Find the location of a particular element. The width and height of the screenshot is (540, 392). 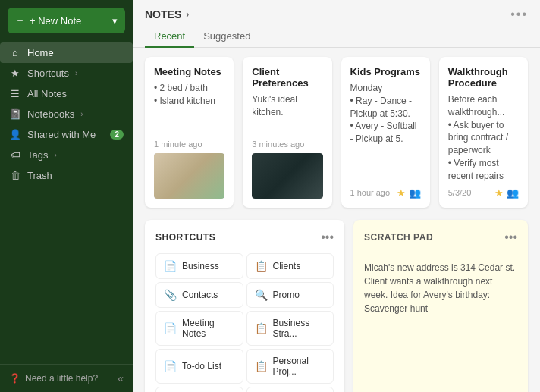

shortcut-business-stra: 📋 Business Stra... is located at coordinates (290, 328).